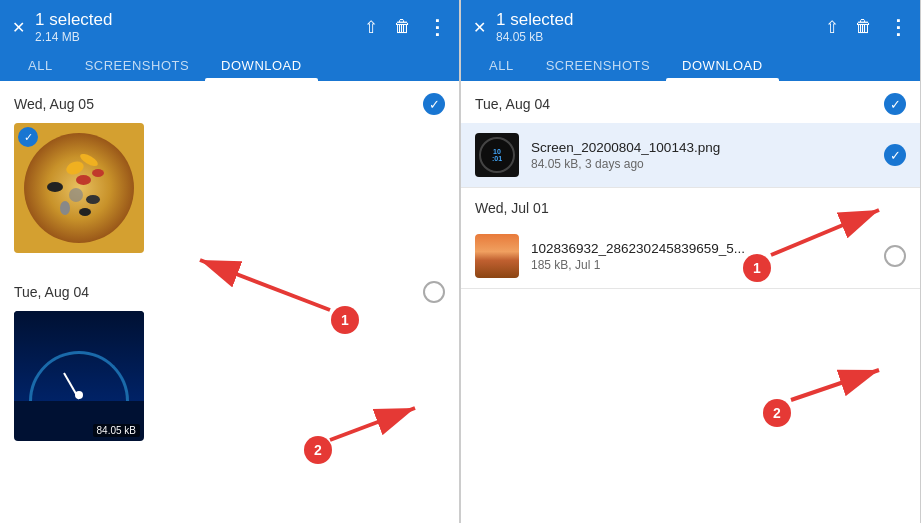 This screenshot has width=921, height=523. Describe the element at coordinates (864, 27) in the screenshot. I see `right-delete-icon: 🗑` at that location.